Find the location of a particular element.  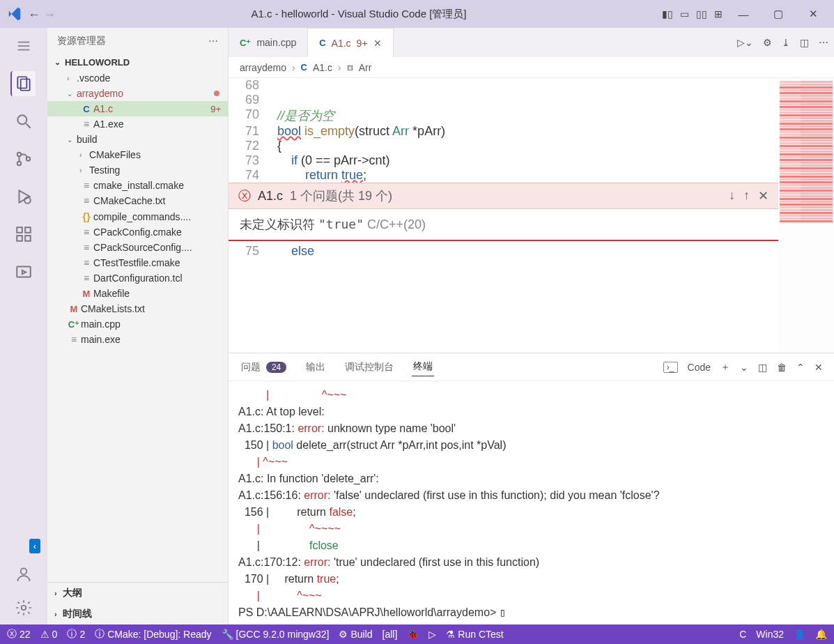

folder-item: ›CMakeFiles is located at coordinates (138, 155).